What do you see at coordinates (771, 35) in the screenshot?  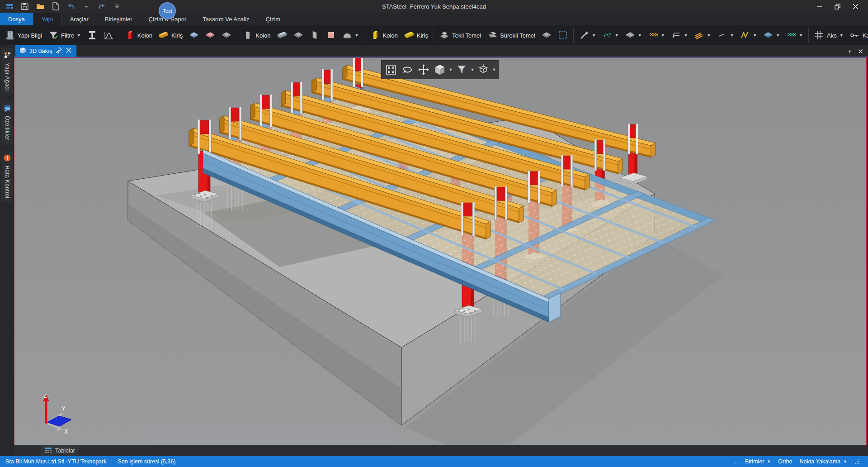 I see `deck-button: ▼` at bounding box center [771, 35].